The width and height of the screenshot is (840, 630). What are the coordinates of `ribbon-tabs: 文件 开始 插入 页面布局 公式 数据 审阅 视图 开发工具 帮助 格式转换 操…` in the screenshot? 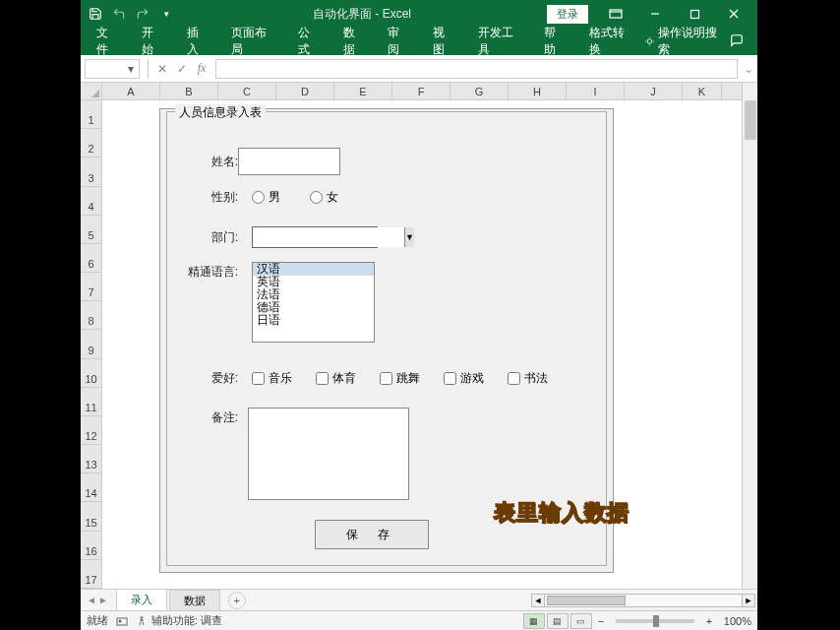 It's located at (419, 41).